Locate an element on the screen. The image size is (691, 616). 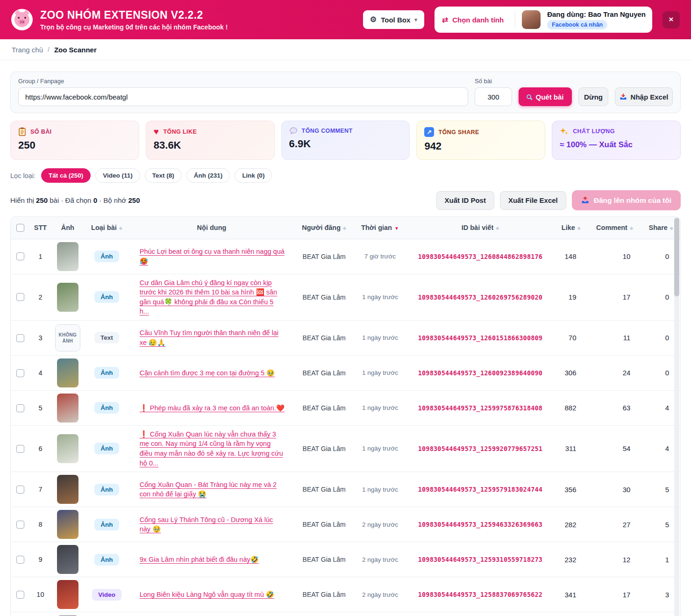
post-content-link: Cư dân Gia Lâm chú ý đăng kí ngay còn kị… is located at coordinates (212, 297).